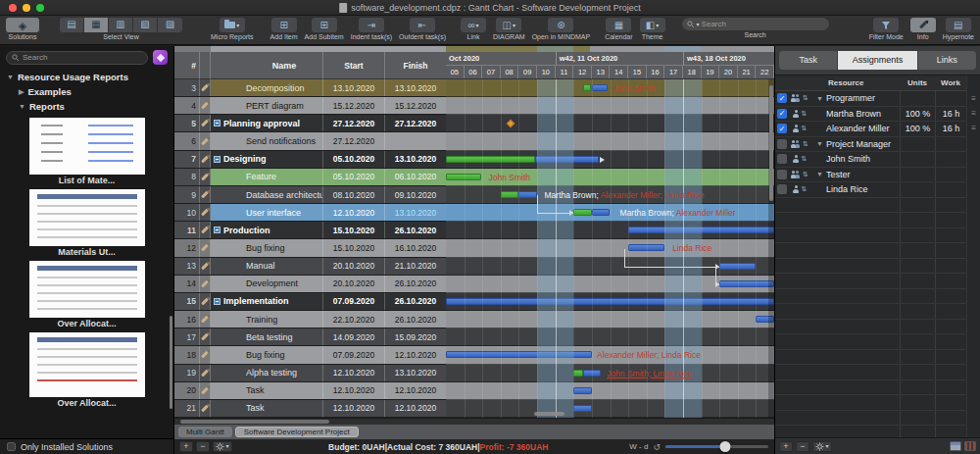  I want to click on column-header-resource: Resource, so click(857, 82).